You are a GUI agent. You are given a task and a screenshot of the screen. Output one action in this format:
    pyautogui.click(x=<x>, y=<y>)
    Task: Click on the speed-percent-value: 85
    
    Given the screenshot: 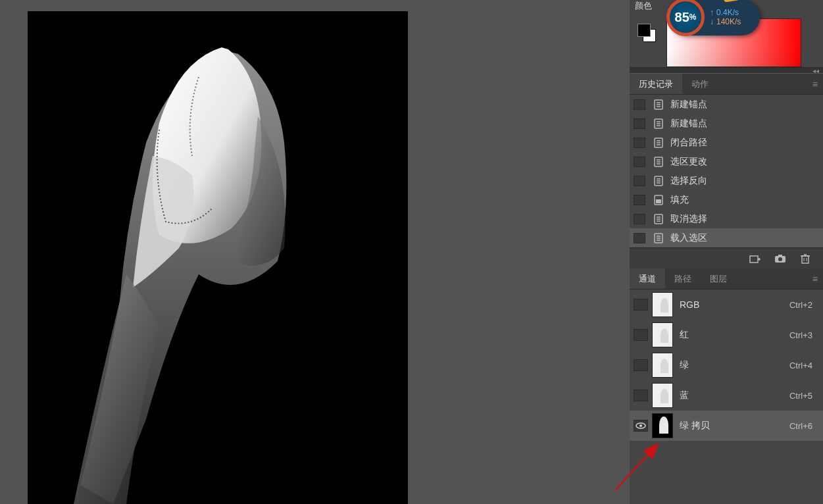 What is the action you would take?
    pyautogui.click(x=682, y=17)
    